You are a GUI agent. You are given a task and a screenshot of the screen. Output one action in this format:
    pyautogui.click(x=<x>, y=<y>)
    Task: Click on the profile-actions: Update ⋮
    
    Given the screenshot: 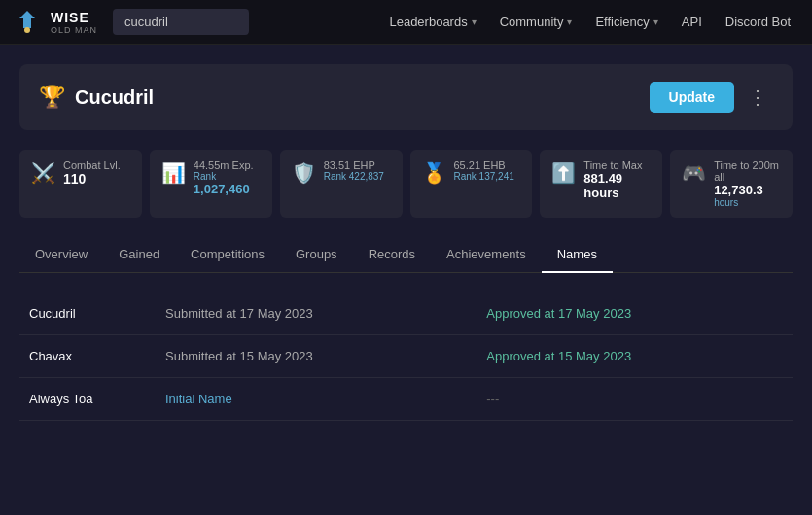 What is the action you would take?
    pyautogui.click(x=712, y=97)
    